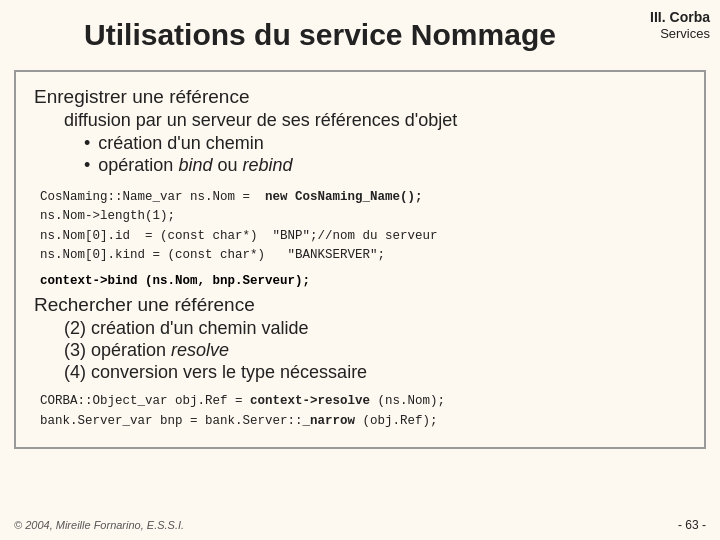 This screenshot has width=720, height=540. What do you see at coordinates (360, 328) in the screenshot?
I see `section2-item-1: (2) création d'un chemin valide` at bounding box center [360, 328].